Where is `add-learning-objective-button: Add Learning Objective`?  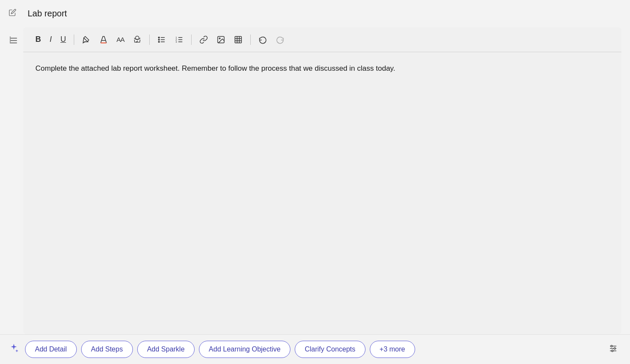
add-learning-objective-button: Add Learning Objective is located at coordinates (245, 349).